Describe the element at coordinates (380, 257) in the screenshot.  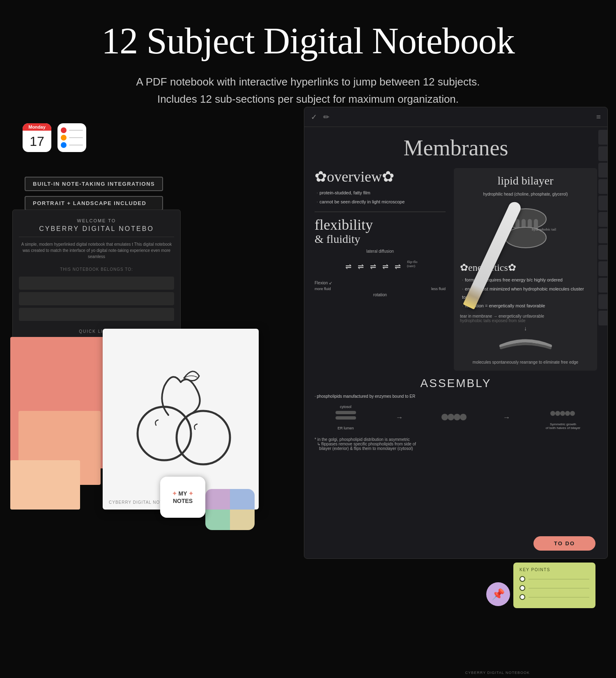
I see `flexibility-section: flexibility & fluidity lateral diffusion…` at that location.